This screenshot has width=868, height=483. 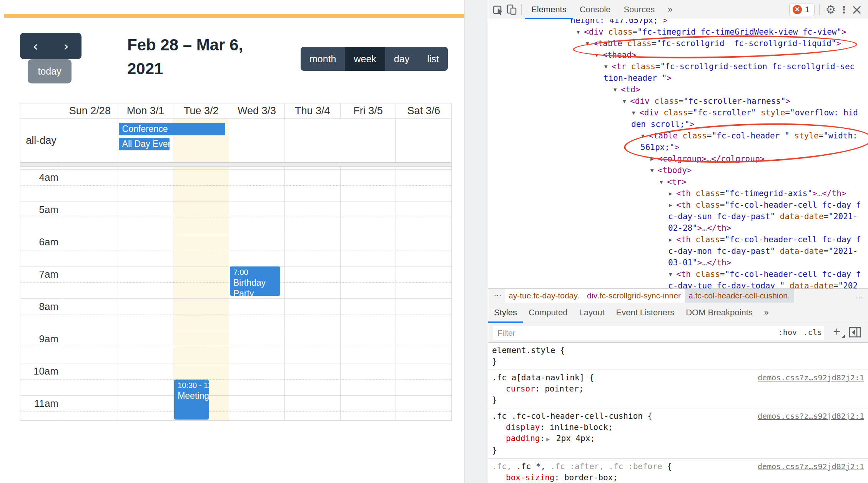 What do you see at coordinates (678, 478) in the screenshot?
I see `css-property: box-sizing: border-box;` at bounding box center [678, 478].